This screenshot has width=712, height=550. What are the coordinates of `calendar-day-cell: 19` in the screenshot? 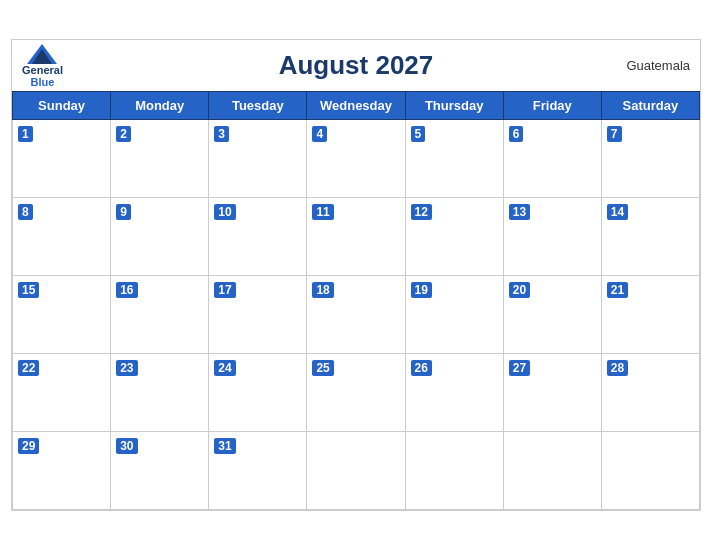 It's located at (454, 315).